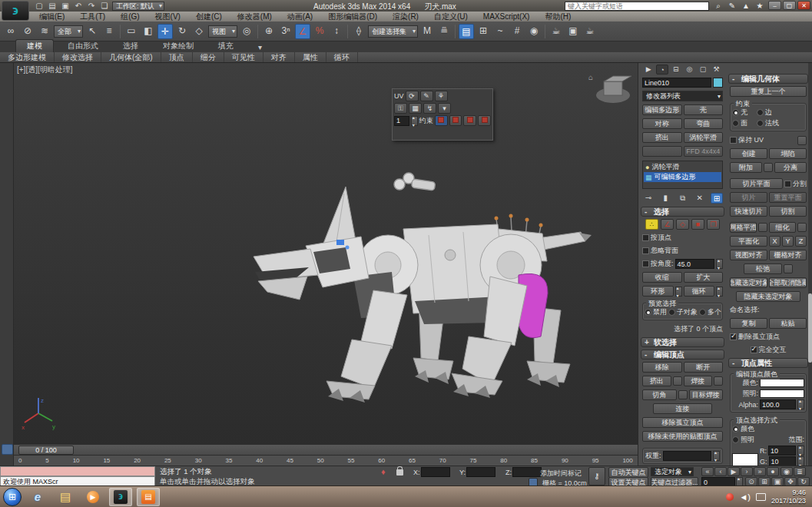  I want to click on weight-spinner, so click(716, 456).